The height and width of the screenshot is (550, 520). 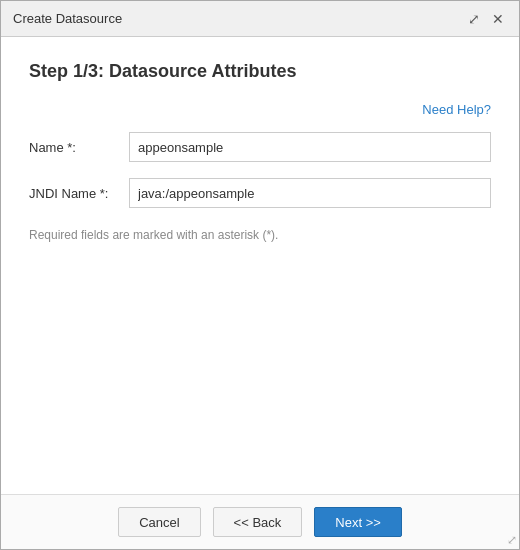 What do you see at coordinates (258, 522) in the screenshot?
I see `back-button: << Back` at bounding box center [258, 522].